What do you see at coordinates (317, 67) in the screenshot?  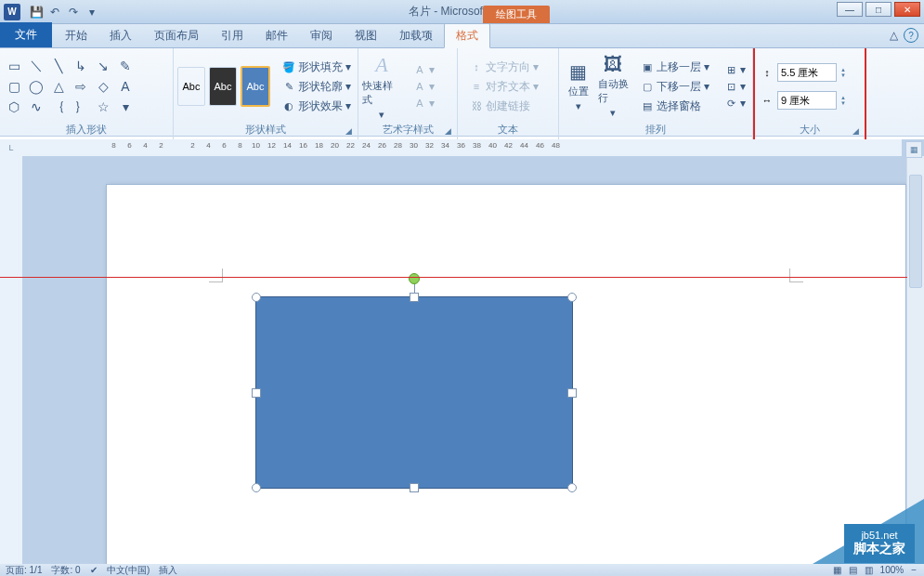 I see `shape-fill-button: 🪣形状填充 ▾` at bounding box center [317, 67].